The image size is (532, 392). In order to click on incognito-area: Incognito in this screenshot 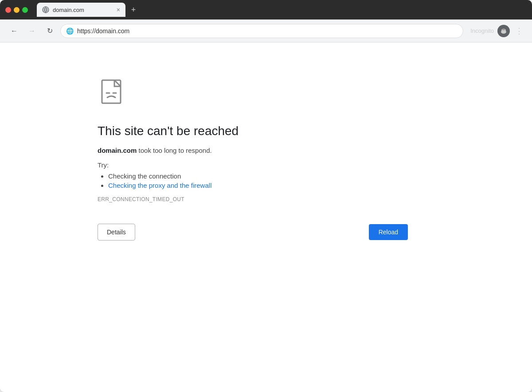, I will do `click(490, 31)`.